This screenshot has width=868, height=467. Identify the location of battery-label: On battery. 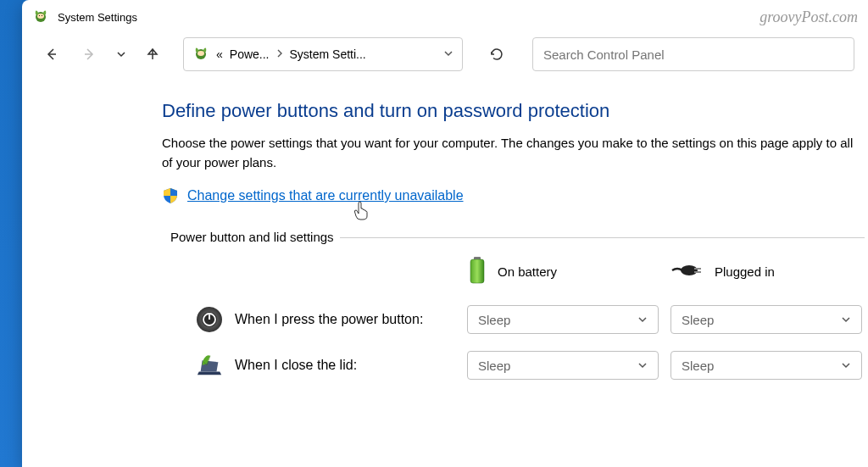
(527, 271).